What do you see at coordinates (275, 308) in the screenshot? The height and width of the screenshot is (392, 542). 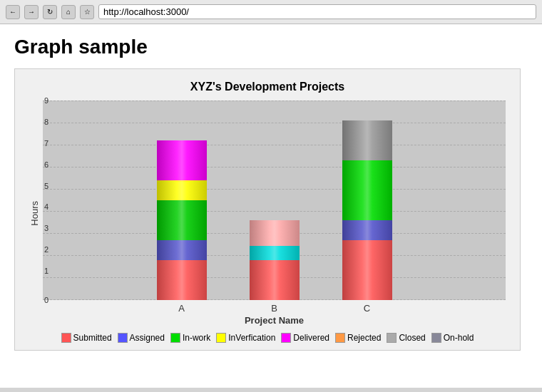 I see `x-tick-b: B` at bounding box center [275, 308].